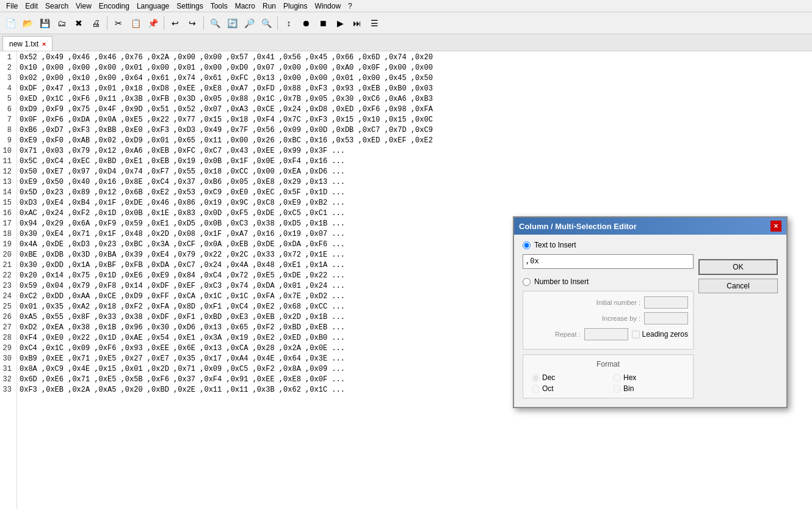  What do you see at coordinates (136, 23) in the screenshot?
I see `copy-button: 📋` at bounding box center [136, 23].